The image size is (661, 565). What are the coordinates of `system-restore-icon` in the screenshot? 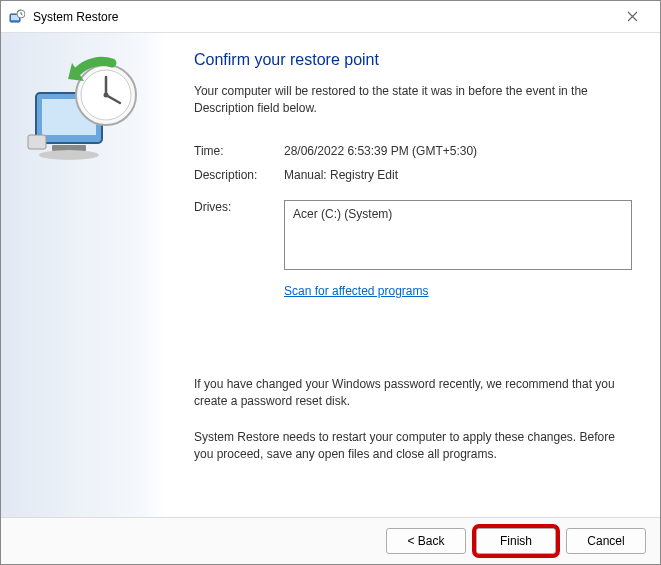 It's located at (84, 113).